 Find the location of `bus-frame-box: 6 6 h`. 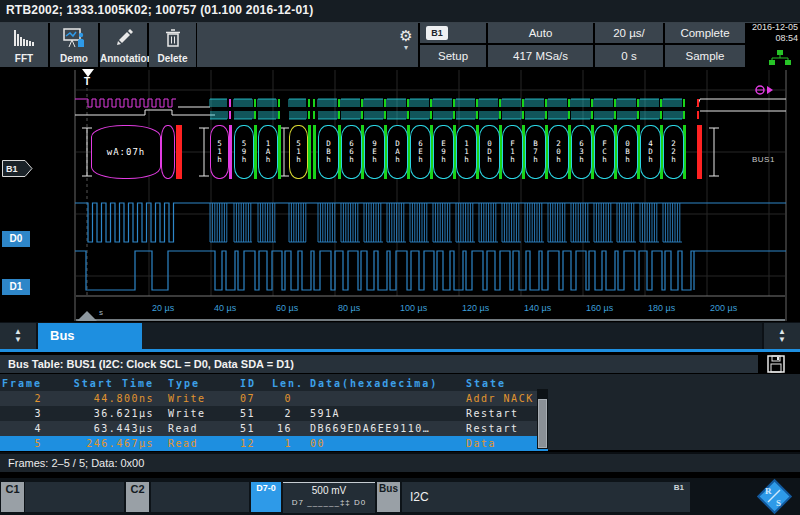

bus-frame-box: 6 6 h is located at coordinates (352, 152).